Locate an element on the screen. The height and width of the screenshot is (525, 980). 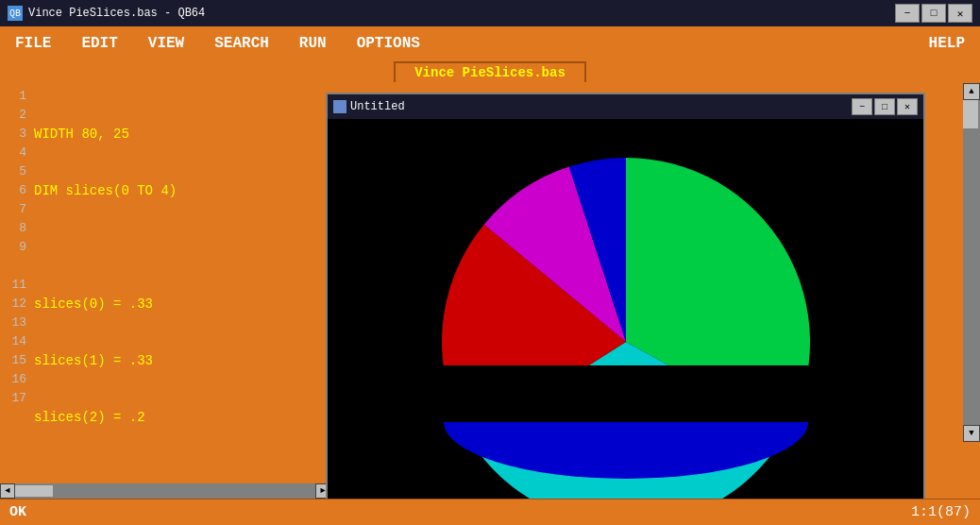
line-num-16: 16 is located at coordinates (15, 380).